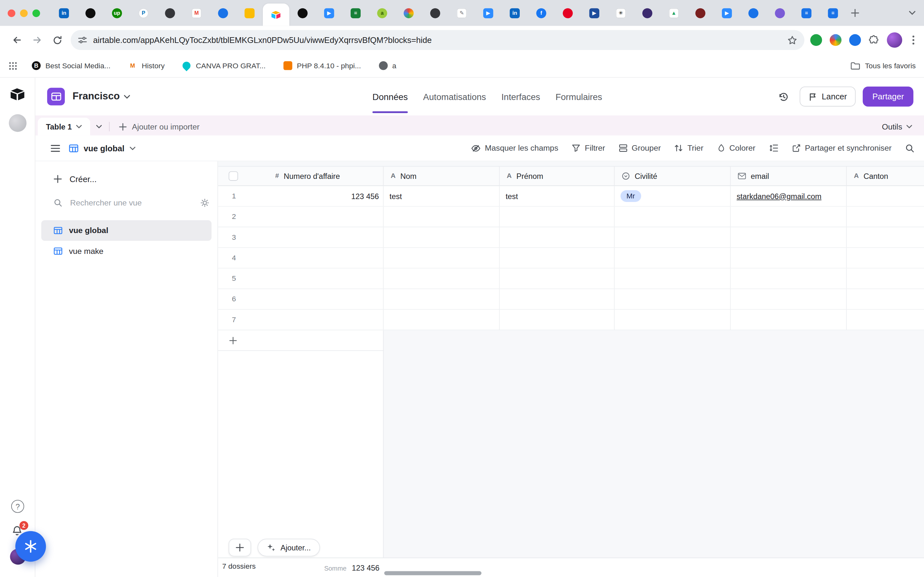 Image resolution: width=924 pixels, height=577 pixels. What do you see at coordinates (223, 13) in the screenshot?
I see `browser-tab-blue-dot` at bounding box center [223, 13].